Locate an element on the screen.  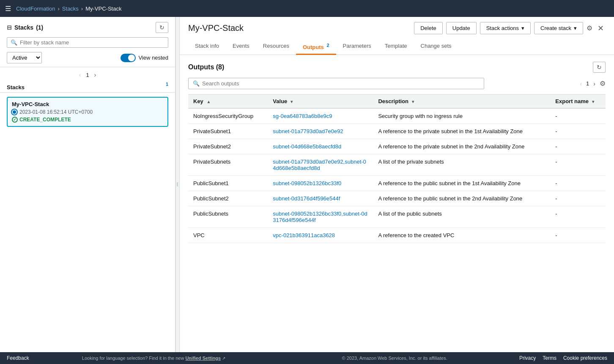
footer-copyright: © 2023, Amazon Web Services, Inc. or its… is located at coordinates (395, 358).